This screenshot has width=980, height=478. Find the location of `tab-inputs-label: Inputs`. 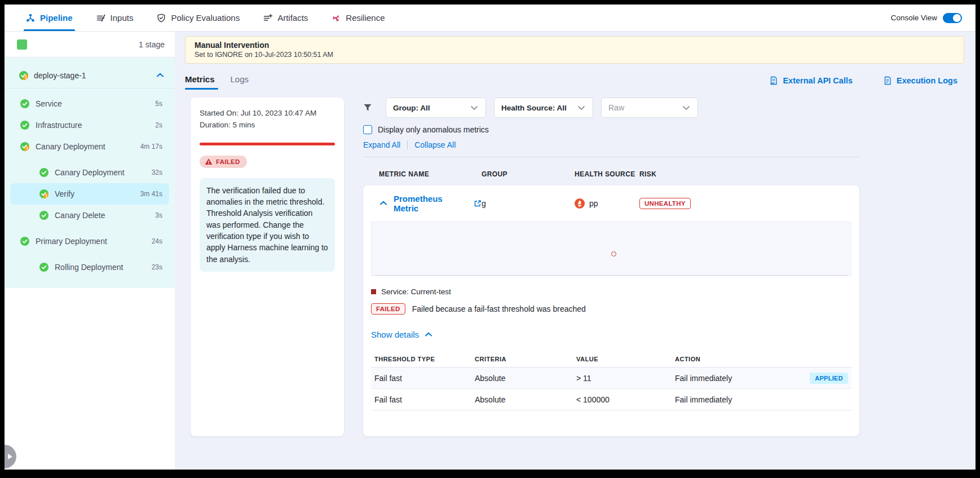

tab-inputs-label: Inputs is located at coordinates (122, 18).